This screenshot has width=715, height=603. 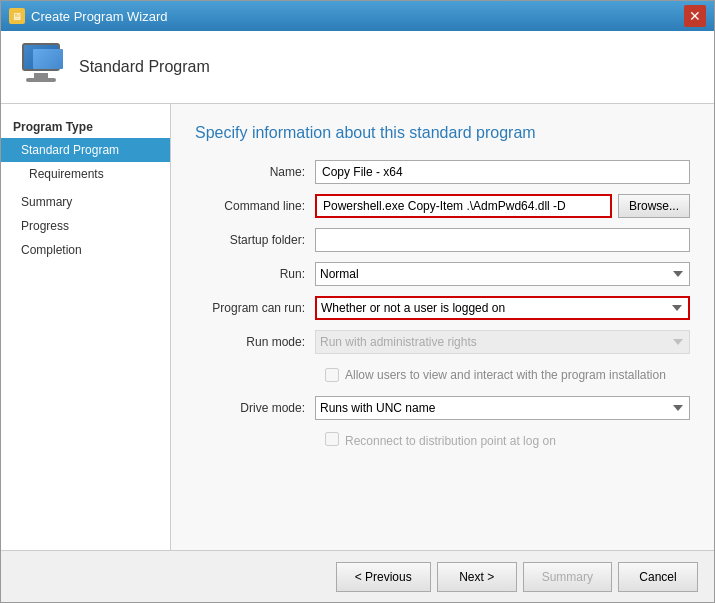 I want to click on cmdline-row: Command line: Browse..., so click(x=442, y=206).